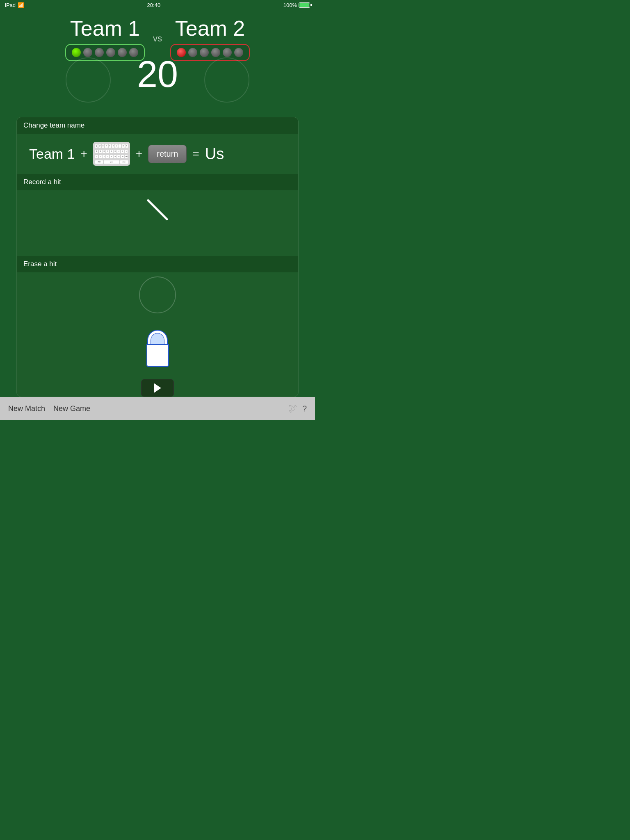 This screenshot has height=840, width=630. I want to click on erase-section, so click(158, 335).